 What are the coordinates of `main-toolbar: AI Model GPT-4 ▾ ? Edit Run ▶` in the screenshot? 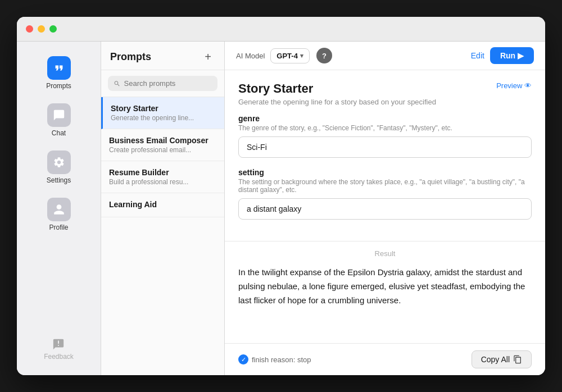 It's located at (385, 56).